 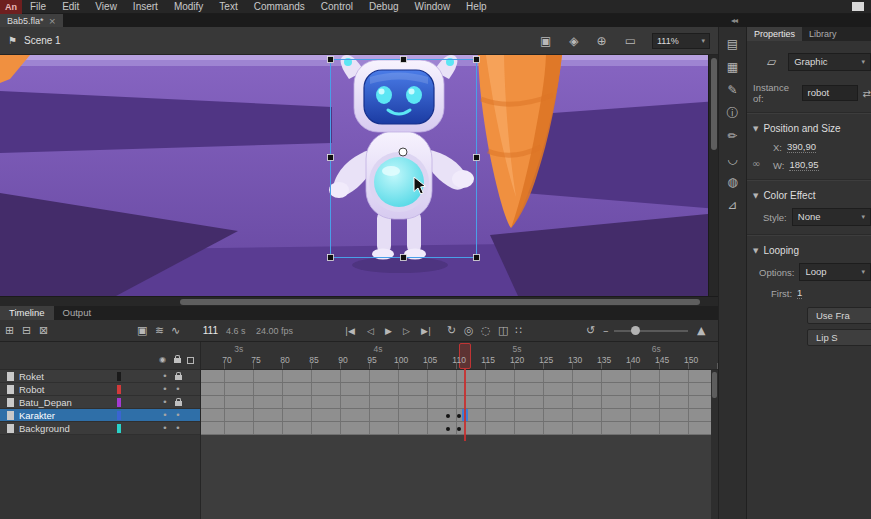 I want to click on current-frame-indicator: 111, so click(x=206, y=331).